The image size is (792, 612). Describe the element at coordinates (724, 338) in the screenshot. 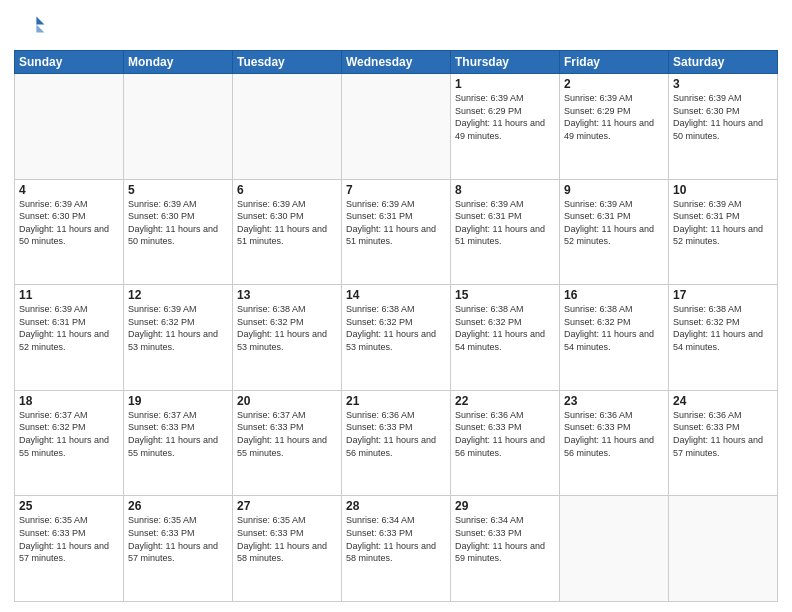

I see `day-cell: 17Sunrise: 6:38 AM Sunset: 6:32 PM Dayli…` at that location.